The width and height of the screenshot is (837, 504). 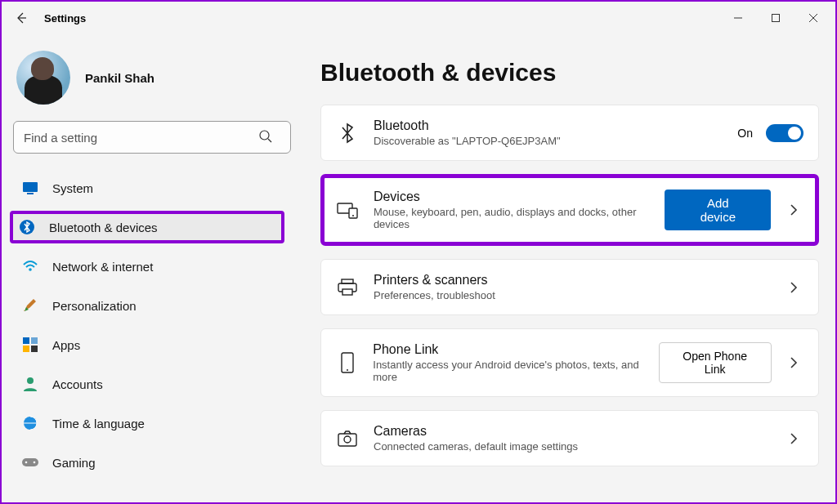 What do you see at coordinates (149, 384) in the screenshot?
I see `sidebar-item-accounts: Accounts` at bounding box center [149, 384].